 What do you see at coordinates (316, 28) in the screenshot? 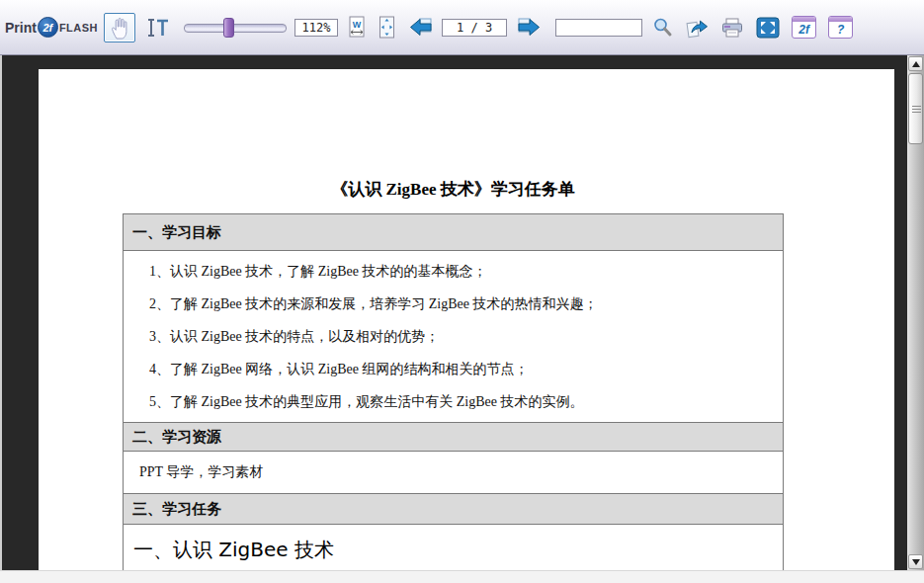
I see `zoom-level-input` at bounding box center [316, 28].